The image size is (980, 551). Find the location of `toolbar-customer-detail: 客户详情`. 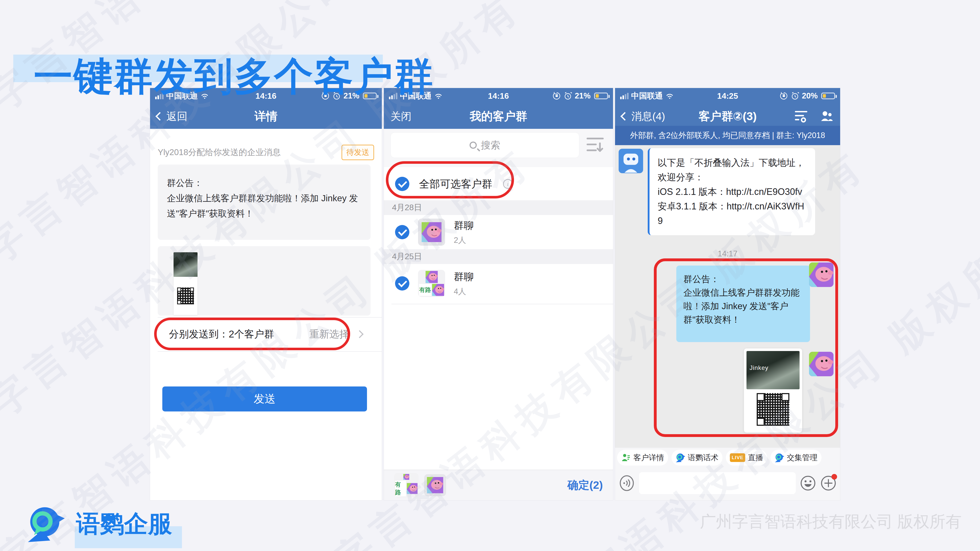

toolbar-customer-detail: 客户详情 is located at coordinates (643, 458).